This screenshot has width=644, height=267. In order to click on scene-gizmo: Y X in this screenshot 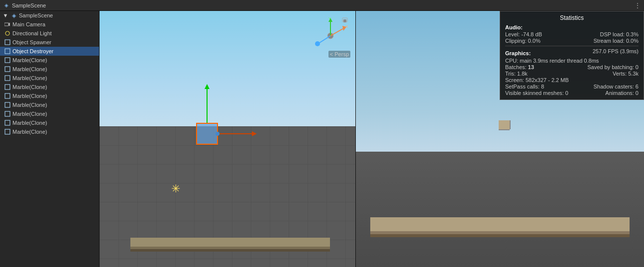, I will do `click(330, 36)`.